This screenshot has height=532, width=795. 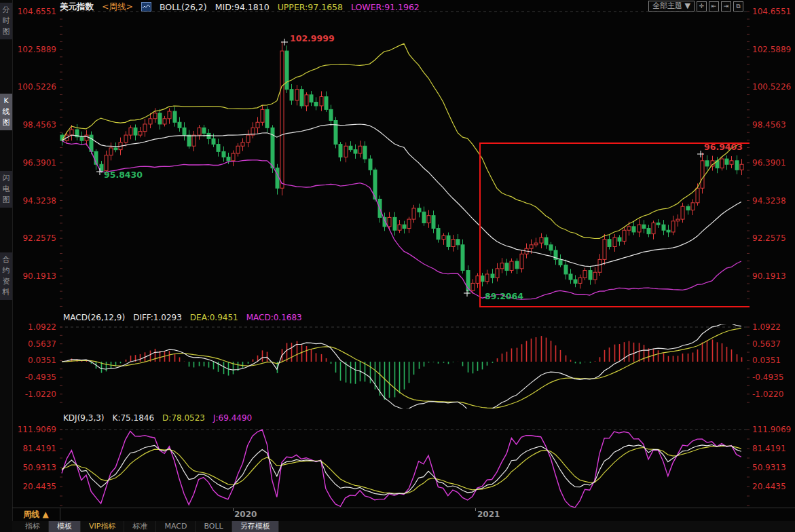 I want to click on tab-save-template: 另存模板, so click(x=255, y=527).